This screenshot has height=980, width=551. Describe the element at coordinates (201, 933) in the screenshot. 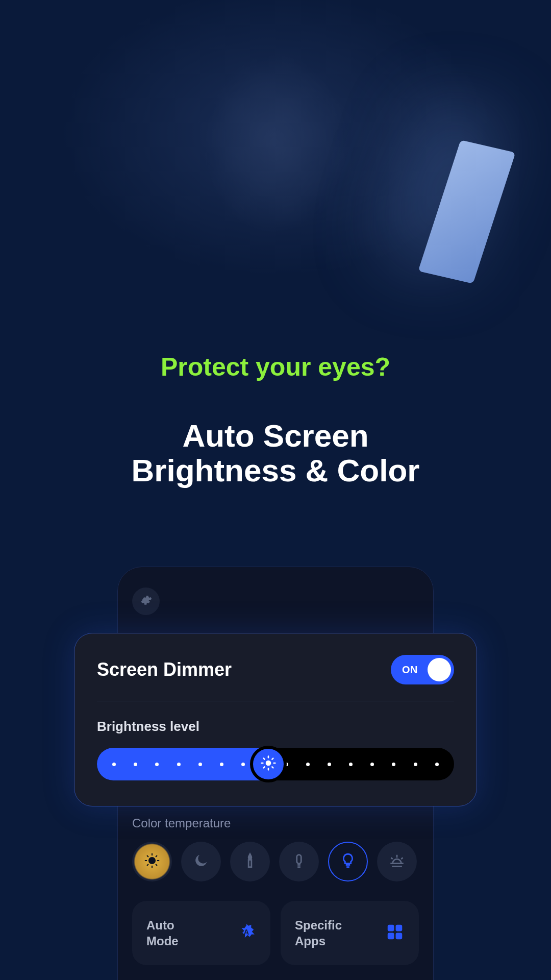

I see `auto-mode-card: Auto Mode A` at that location.